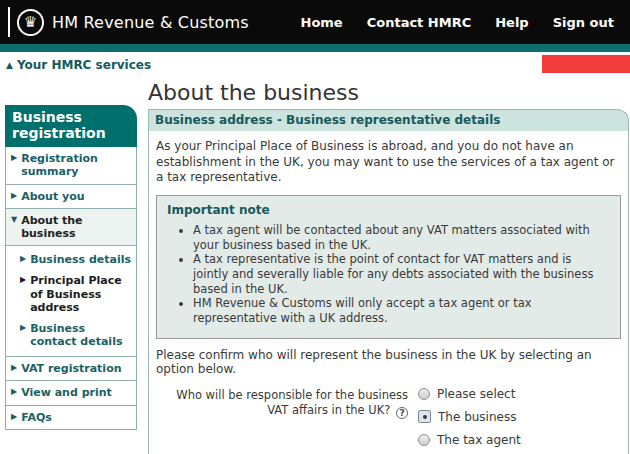 The height and width of the screenshot is (454, 630). What do you see at coordinates (71, 197) in the screenshot?
I see `sidebar-item-about-you: ▶ About you` at bounding box center [71, 197].